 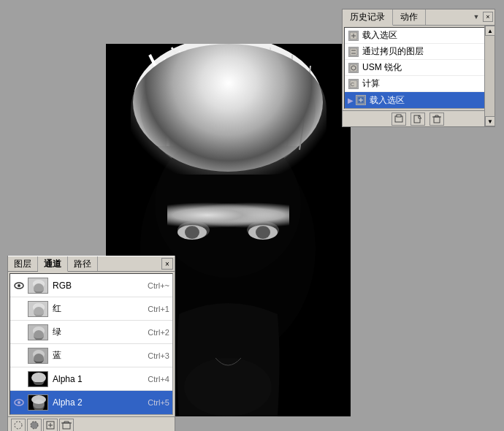 I want to click on channel-thumb-green, so click(x=38, y=332).